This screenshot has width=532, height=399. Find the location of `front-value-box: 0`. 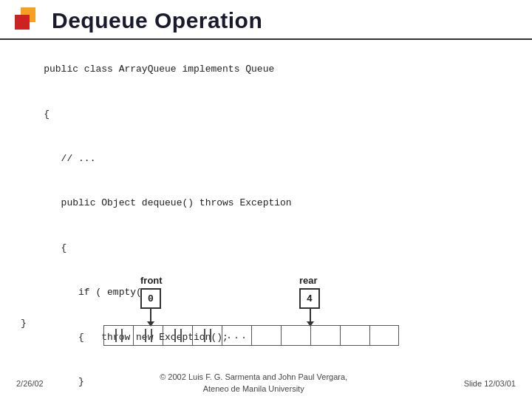

front-value-box: 0 is located at coordinates (151, 299).